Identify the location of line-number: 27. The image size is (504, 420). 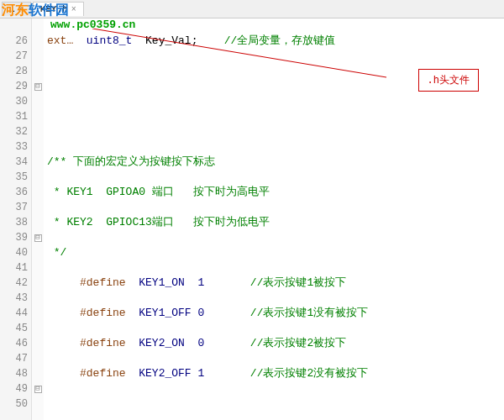
(13, 56).